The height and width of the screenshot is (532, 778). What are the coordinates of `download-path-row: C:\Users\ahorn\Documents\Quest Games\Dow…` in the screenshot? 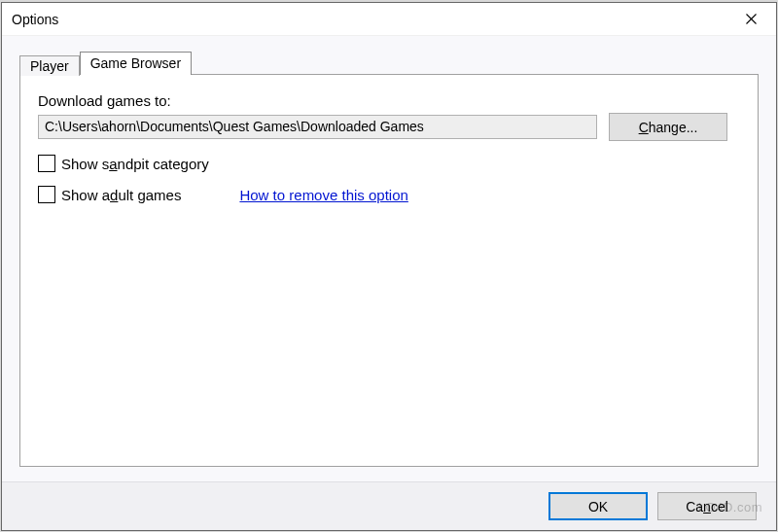 It's located at (390, 126).